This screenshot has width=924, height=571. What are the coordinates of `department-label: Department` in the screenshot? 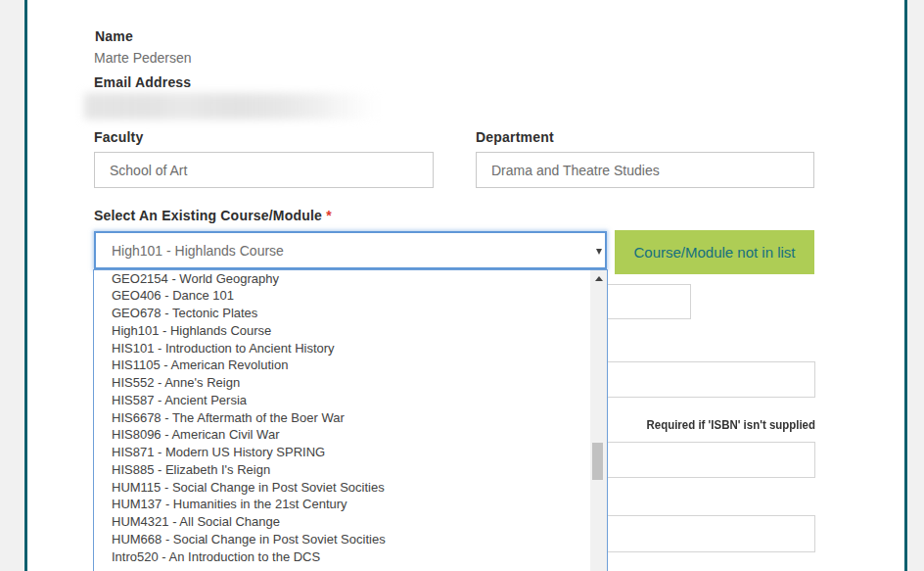 It's located at (515, 137).